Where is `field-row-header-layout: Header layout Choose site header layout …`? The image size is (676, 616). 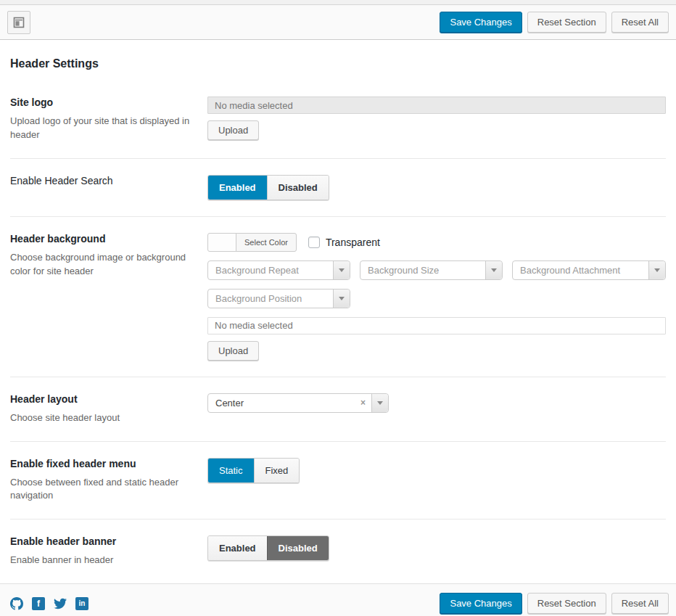
field-row-header-layout: Header layout Choose site header layout … is located at coordinates (338, 409).